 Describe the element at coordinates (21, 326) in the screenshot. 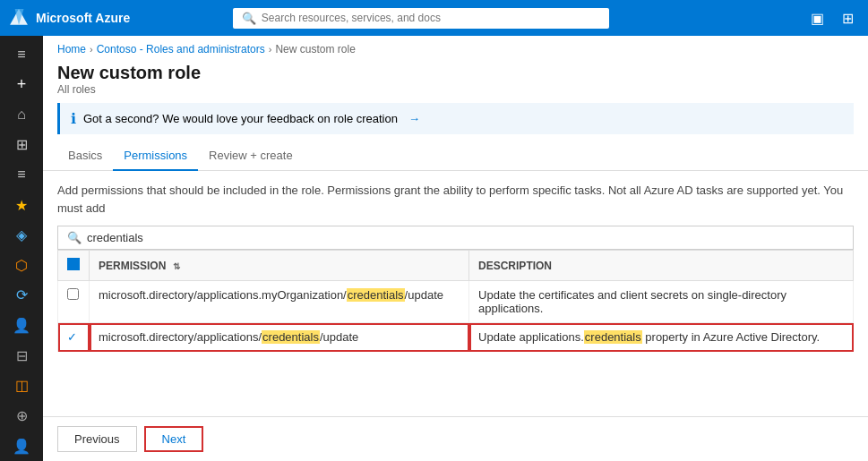

I see `sidebar-user: 👤` at that location.